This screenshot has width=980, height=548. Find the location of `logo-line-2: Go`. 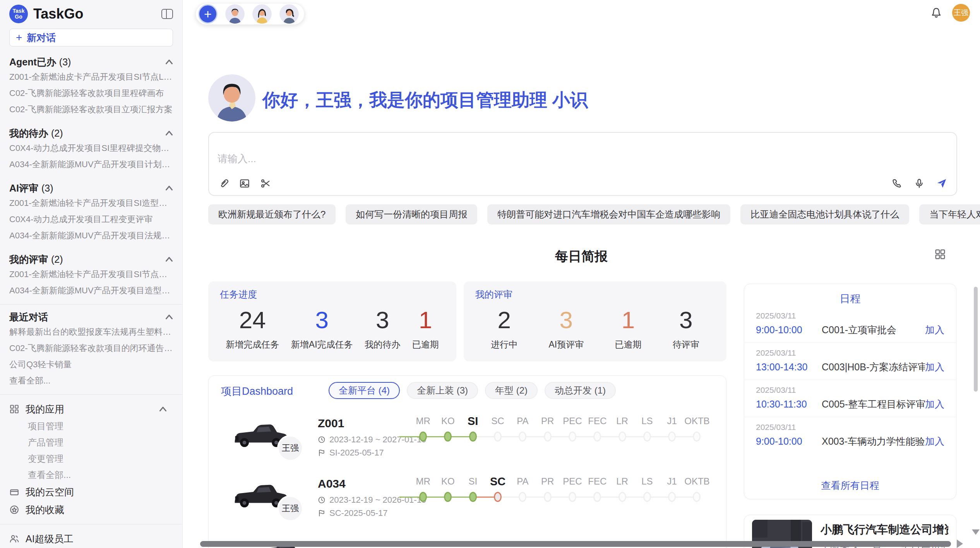

logo-line-2: Go is located at coordinates (19, 17).